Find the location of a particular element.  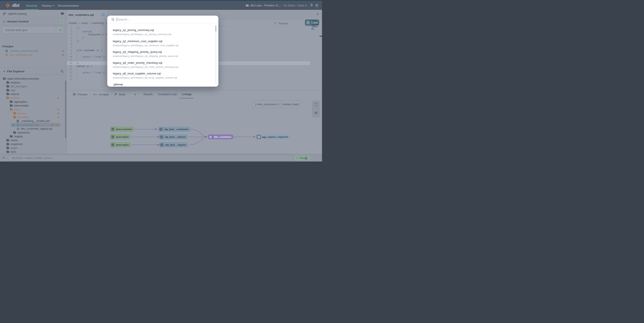

lineage-node-source: tpch.region is located at coordinates (120, 145).